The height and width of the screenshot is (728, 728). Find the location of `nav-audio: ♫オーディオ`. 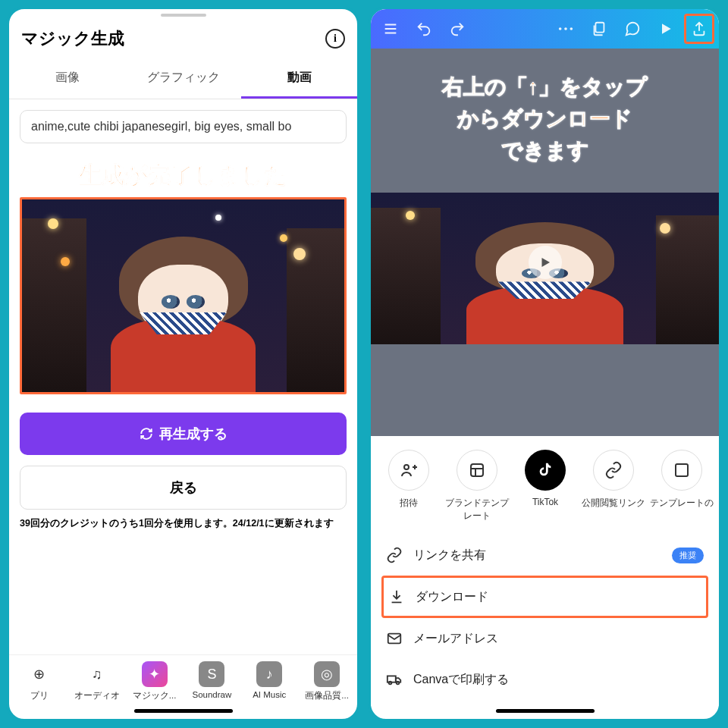

nav-audio: ♫オーディオ is located at coordinates (97, 681).